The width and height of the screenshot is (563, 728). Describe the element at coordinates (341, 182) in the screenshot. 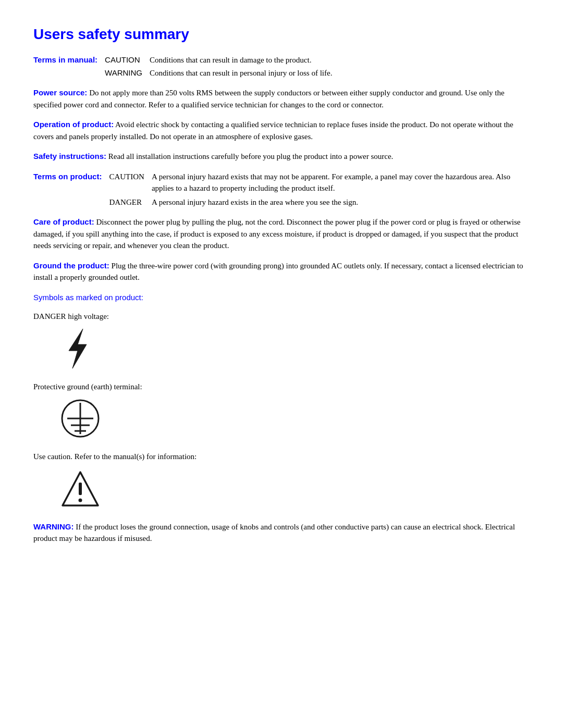

I see `terms-on-product-def-caution: A personal injury hazard exists that may…` at that location.